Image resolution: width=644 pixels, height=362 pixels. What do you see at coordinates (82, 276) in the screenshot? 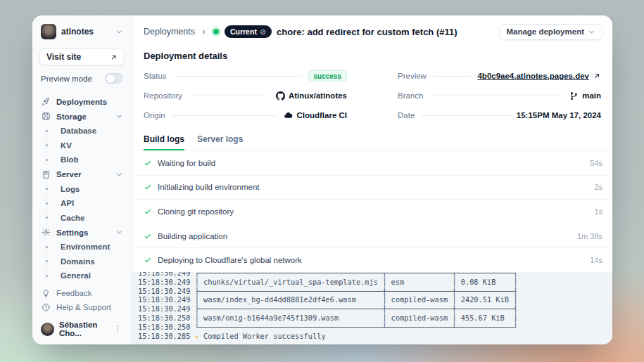
I see `sidebar-item-general: General` at bounding box center [82, 276].